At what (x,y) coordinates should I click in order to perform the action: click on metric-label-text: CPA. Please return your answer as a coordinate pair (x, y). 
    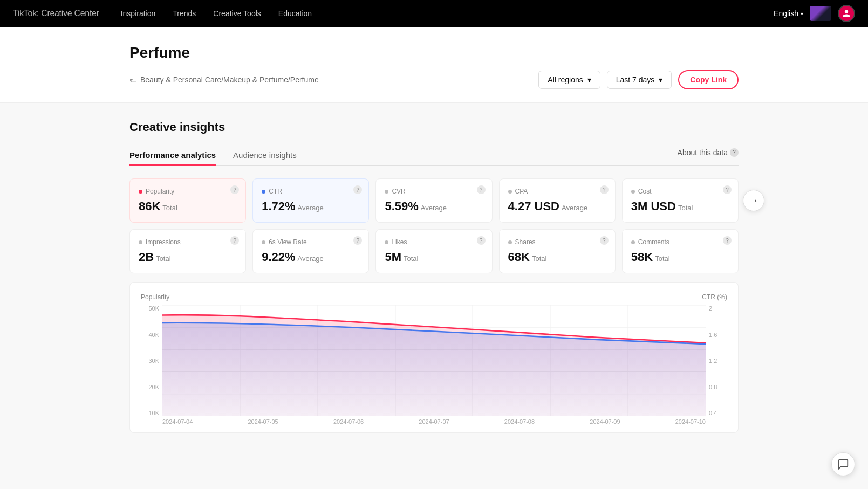
    Looking at the image, I should click on (522, 191).